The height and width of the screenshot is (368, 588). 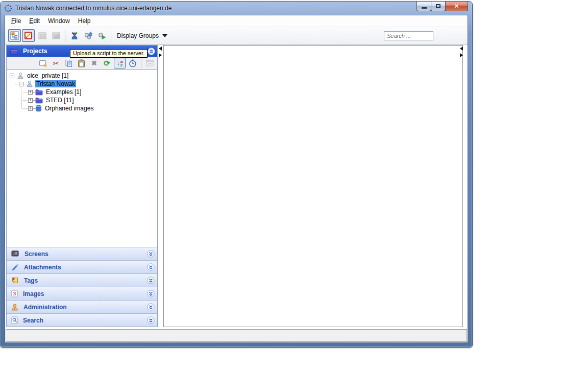 What do you see at coordinates (94, 63) in the screenshot?
I see `delete-button: ✖` at bounding box center [94, 63].